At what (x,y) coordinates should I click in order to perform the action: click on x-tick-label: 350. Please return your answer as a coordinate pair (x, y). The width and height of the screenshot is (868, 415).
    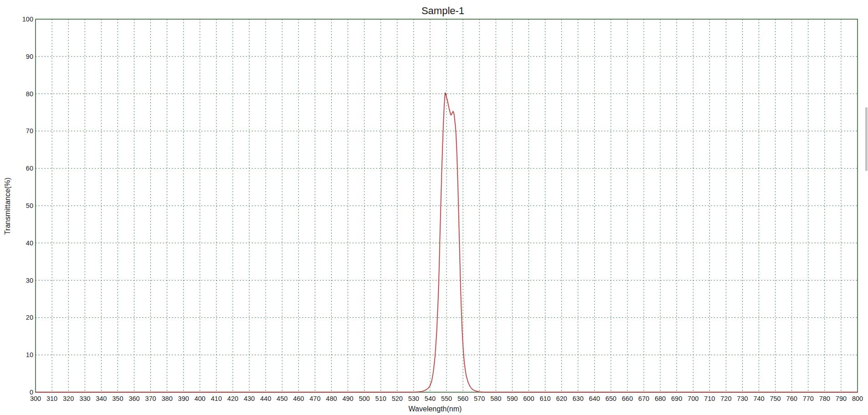
    Looking at the image, I should click on (118, 399).